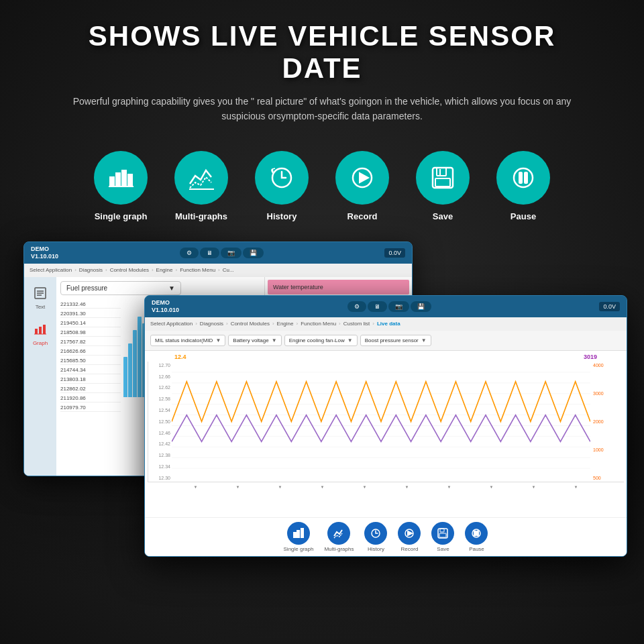 The height and width of the screenshot is (644, 644). I want to click on chart-y-labels-right: 4000 3000 2000 1000 500, so click(608, 421).